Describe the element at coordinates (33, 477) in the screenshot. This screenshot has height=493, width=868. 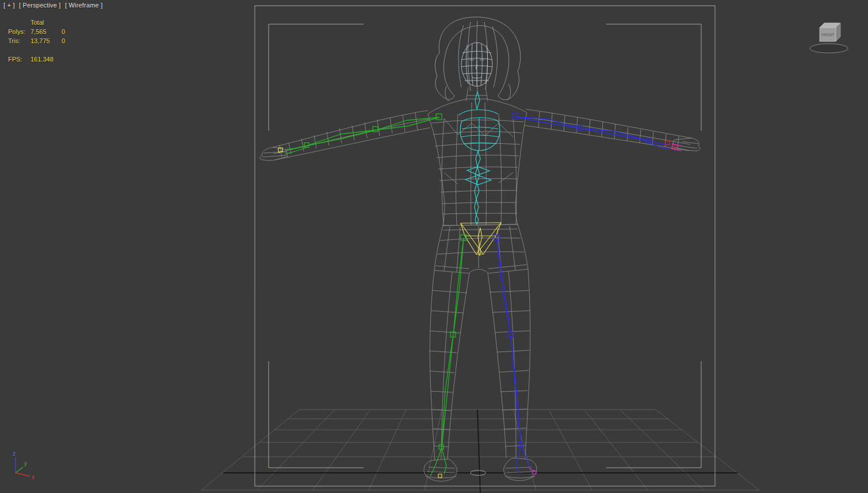
I see `axis-label-x: x` at that location.